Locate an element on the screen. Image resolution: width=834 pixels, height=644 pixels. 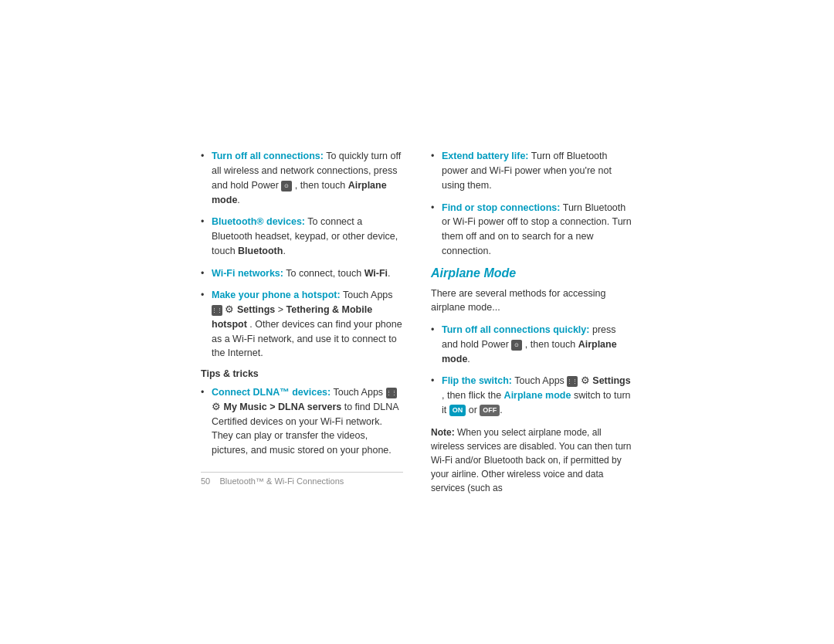
my-music-bold: My Music > is located at coordinates (250, 407).